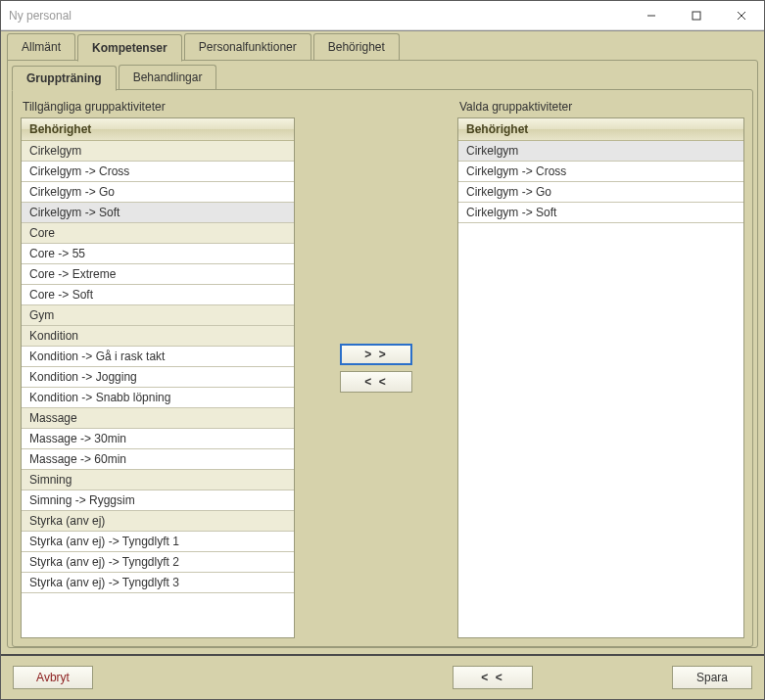 This screenshot has width=765, height=700. Describe the element at coordinates (158, 439) in the screenshot. I see `list-item: Massage -> 30min` at that location.